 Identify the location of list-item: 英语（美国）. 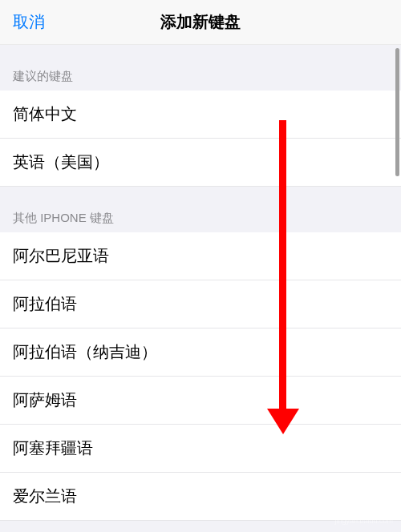
(200, 163).